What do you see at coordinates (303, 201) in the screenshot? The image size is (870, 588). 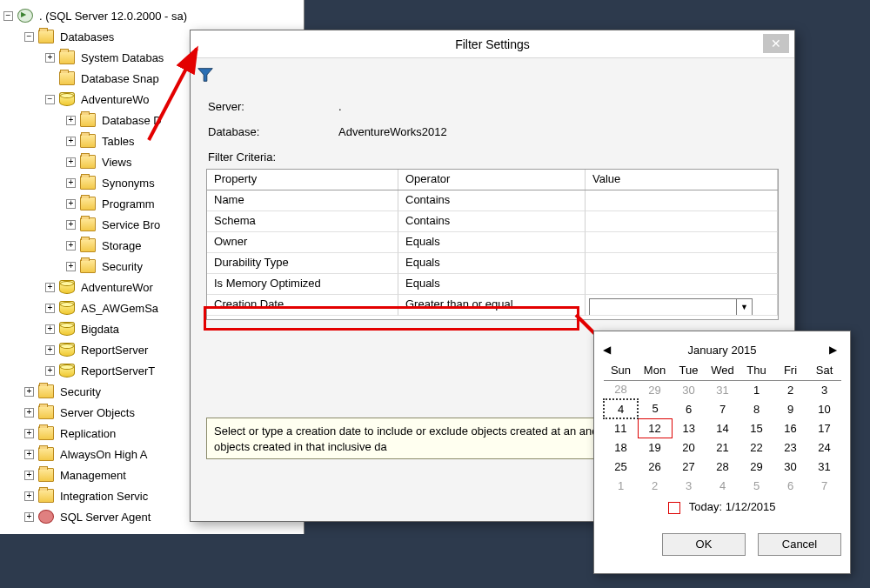 I see `grid-cell: Name` at bounding box center [303, 201].